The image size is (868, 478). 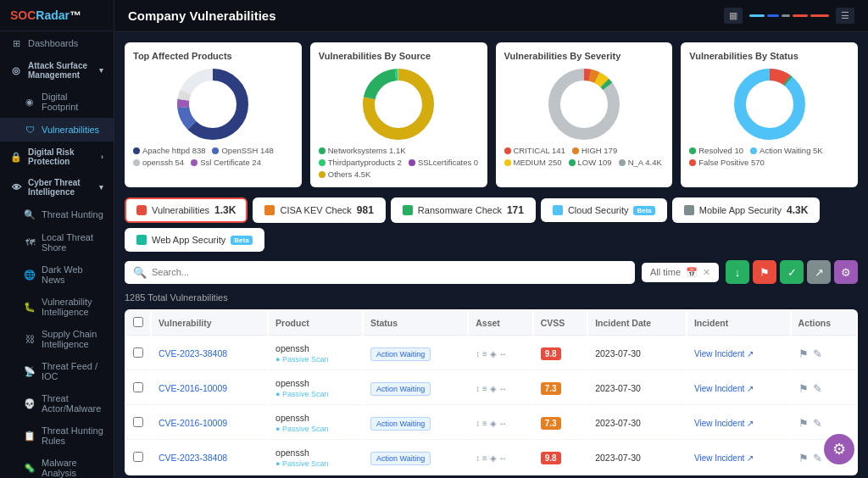 What do you see at coordinates (242, 151) in the screenshot?
I see `legend-item: OpenSSH 148` at bounding box center [242, 151].